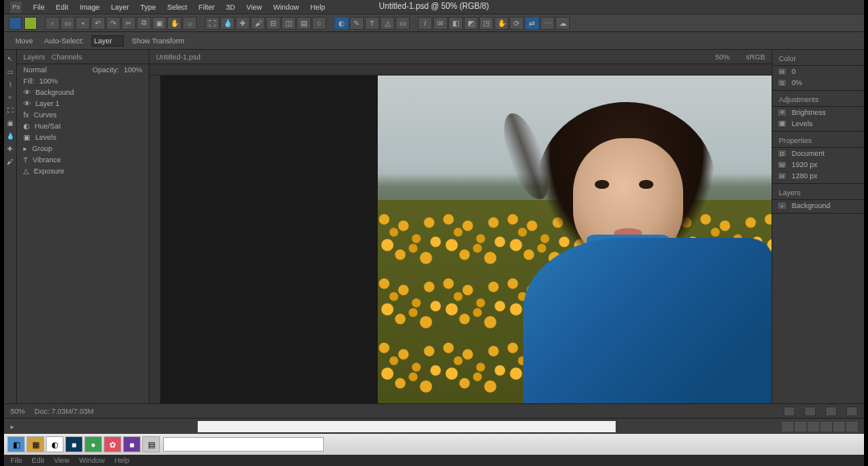  What do you see at coordinates (149, 7) in the screenshot?
I see `menu-type: Type` at bounding box center [149, 7].